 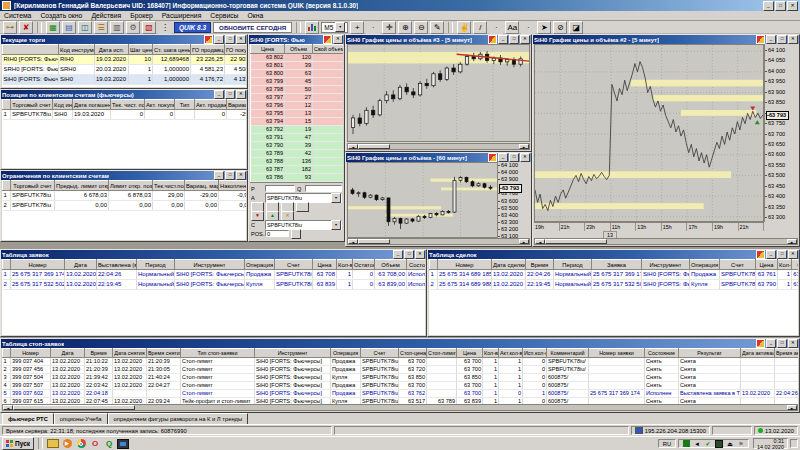 What do you see at coordinates (69, 28) in the screenshot?
I see `new-chart-icon: ▤` at bounding box center [69, 28].